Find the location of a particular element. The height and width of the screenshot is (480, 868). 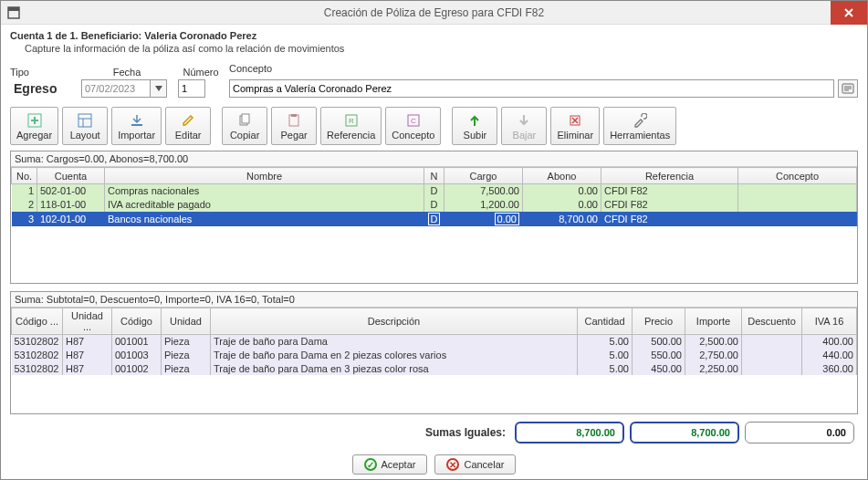

paste-icon is located at coordinates (294, 120).